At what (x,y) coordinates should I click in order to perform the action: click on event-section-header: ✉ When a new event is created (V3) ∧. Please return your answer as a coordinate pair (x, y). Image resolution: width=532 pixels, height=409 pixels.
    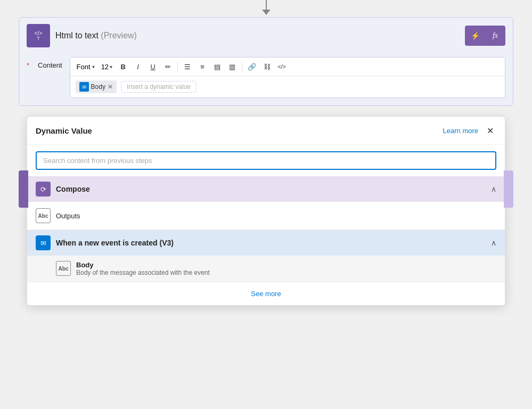
    Looking at the image, I should click on (266, 243).